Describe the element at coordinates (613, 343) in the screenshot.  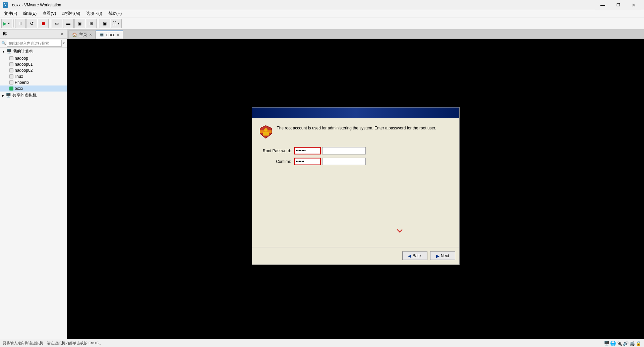
I see `status-icon-network: 🌐` at that location.